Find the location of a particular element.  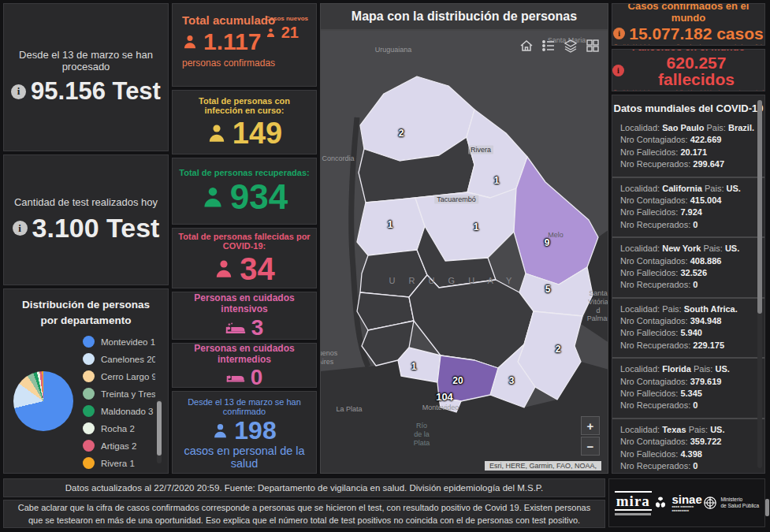

intermediate-care-label: Personas en cuidados intermedios is located at coordinates (244, 354).